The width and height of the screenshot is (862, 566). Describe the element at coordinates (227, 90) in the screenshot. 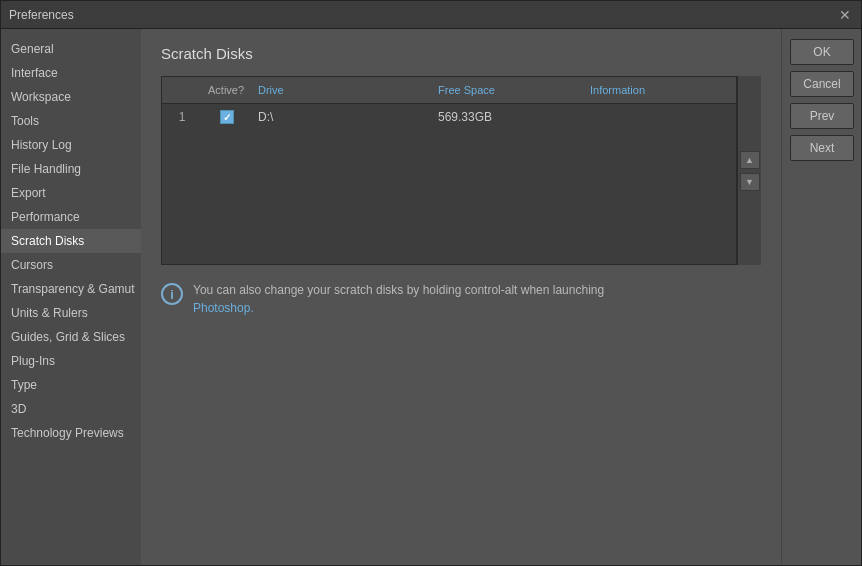

I see `col-active: Active?` at that location.